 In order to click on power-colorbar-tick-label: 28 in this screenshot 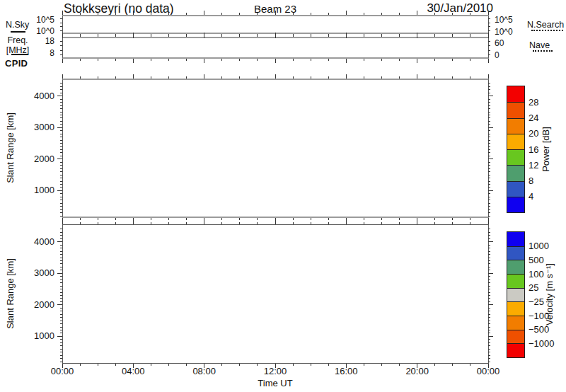, I will do `click(546, 102)`.